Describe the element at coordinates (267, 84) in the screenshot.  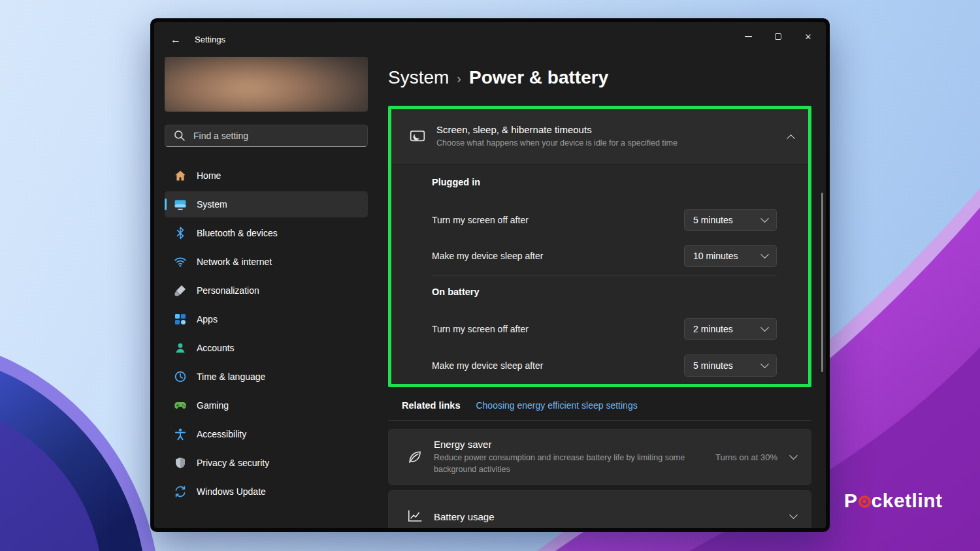
I see `user-account-banner` at that location.